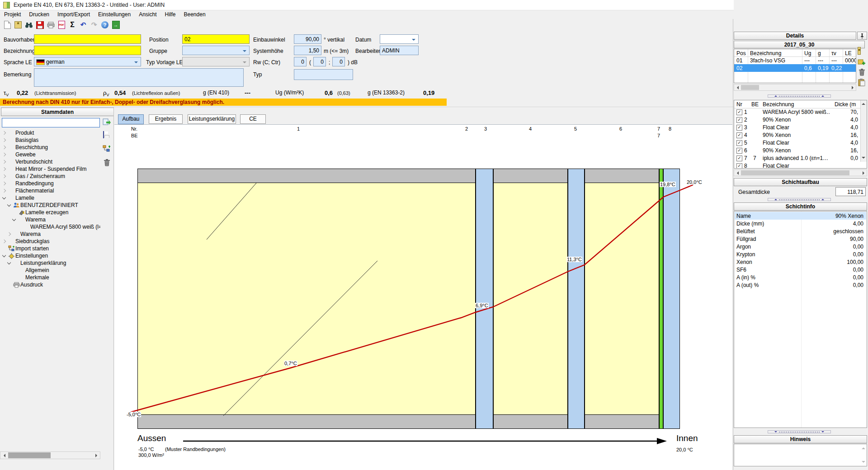  What do you see at coordinates (139, 78) in the screenshot?
I see `bemerkung-textarea` at bounding box center [139, 78].